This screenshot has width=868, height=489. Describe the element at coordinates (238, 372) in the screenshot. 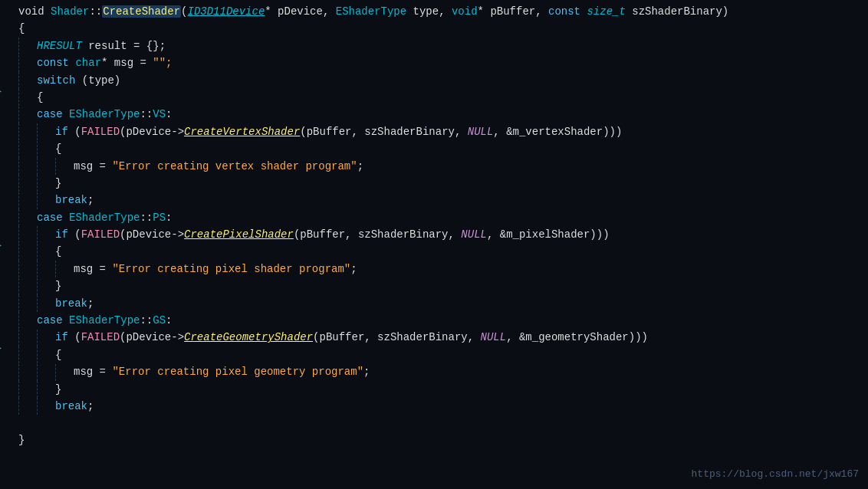

I see `code-token: "Error creating pixel geometry program"` at that location.